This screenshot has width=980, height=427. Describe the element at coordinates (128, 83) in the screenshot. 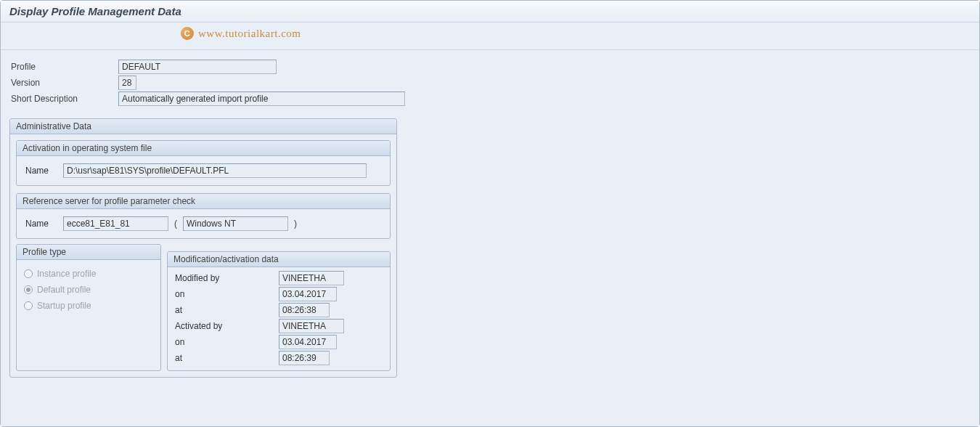

I see `input-version` at that location.